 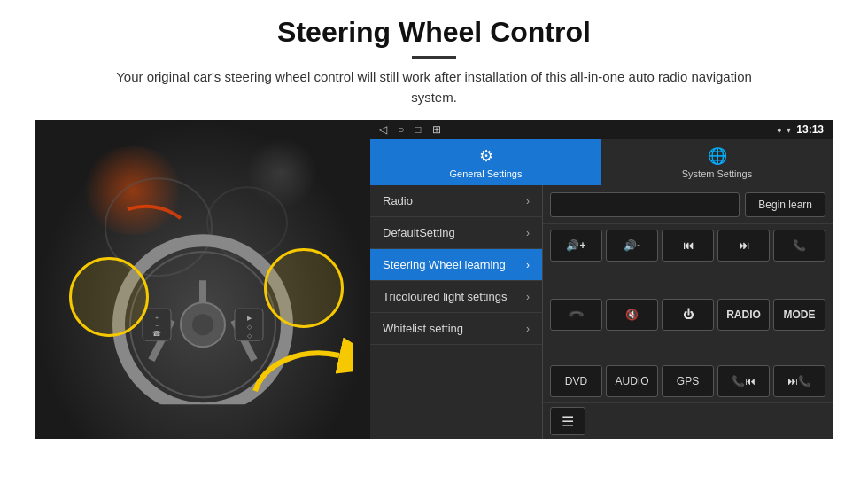 I want to click on chevron-default: ›, so click(x=528, y=233).